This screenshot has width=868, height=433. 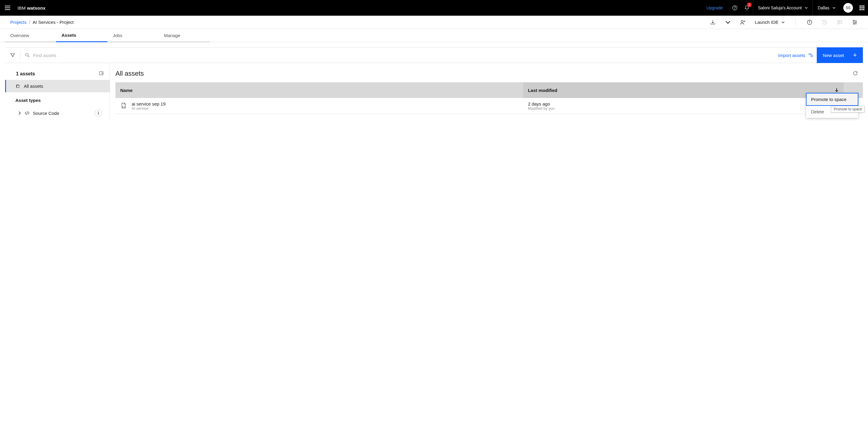 I want to click on project-tabs: Overview Assets Jobs Manage, so click(x=434, y=36).